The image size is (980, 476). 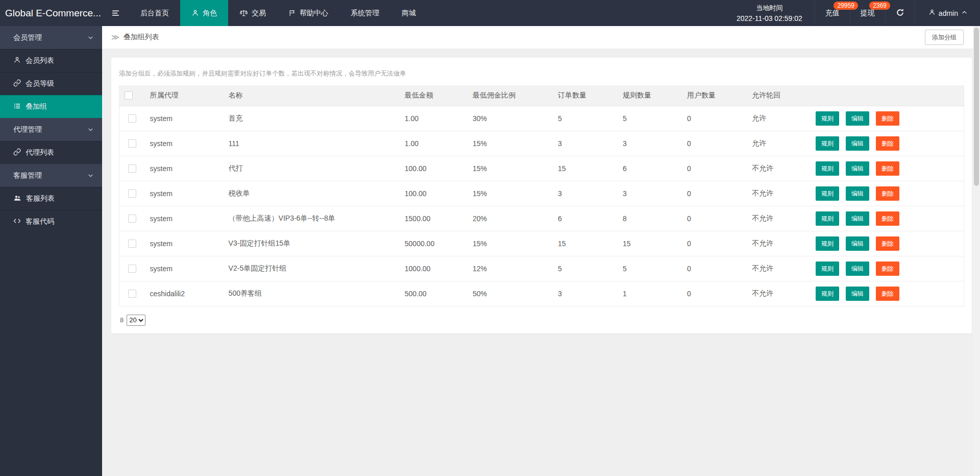 I want to click on sidebar-item-stack-group: 叠加组, so click(x=51, y=106).